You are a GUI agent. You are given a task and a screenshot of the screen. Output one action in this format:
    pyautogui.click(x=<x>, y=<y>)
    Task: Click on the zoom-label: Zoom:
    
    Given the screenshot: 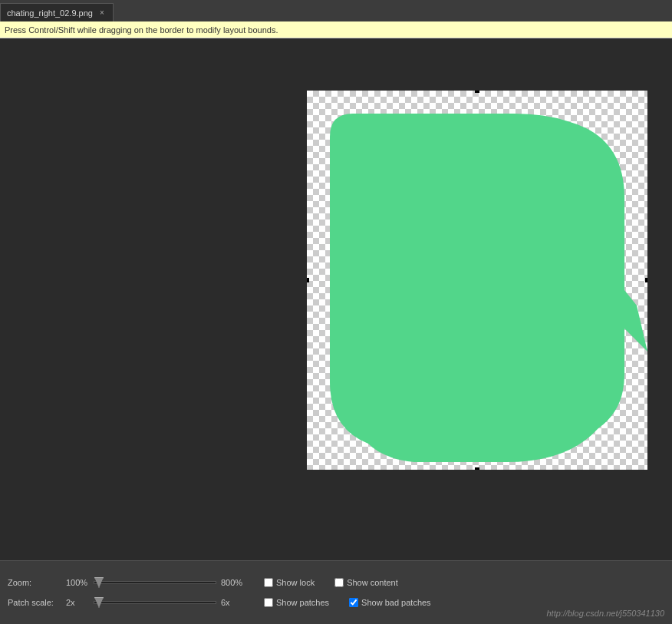 What is the action you would take?
    pyautogui.click(x=35, y=583)
    